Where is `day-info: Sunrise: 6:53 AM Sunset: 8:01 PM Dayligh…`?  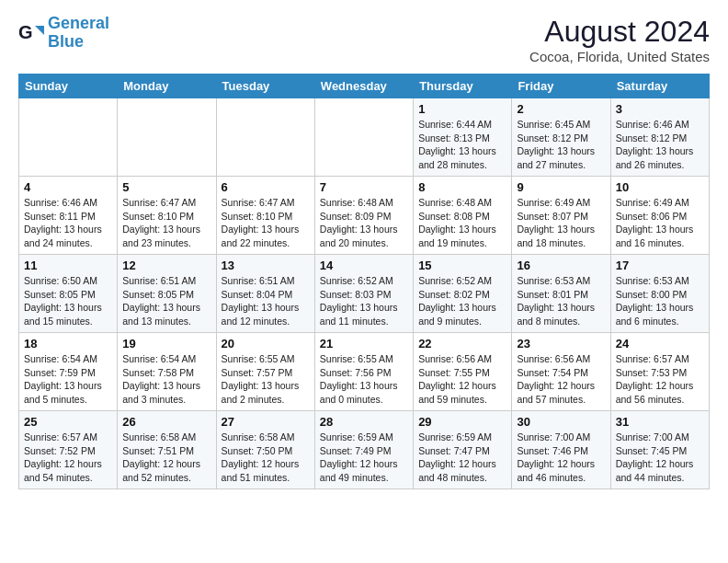 day-info: Sunrise: 6:53 AM Sunset: 8:01 PM Dayligh… is located at coordinates (561, 302).